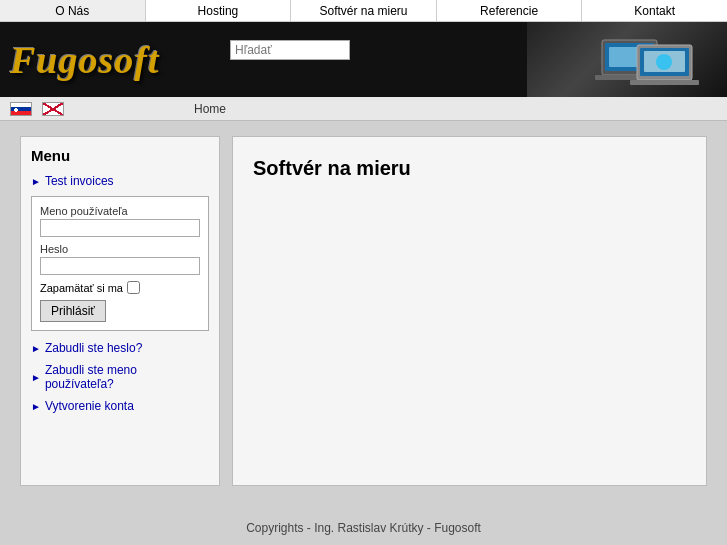  What do you see at coordinates (364, 10) in the screenshot?
I see `nav-item-softver: Softvér na mieru` at bounding box center [364, 10].